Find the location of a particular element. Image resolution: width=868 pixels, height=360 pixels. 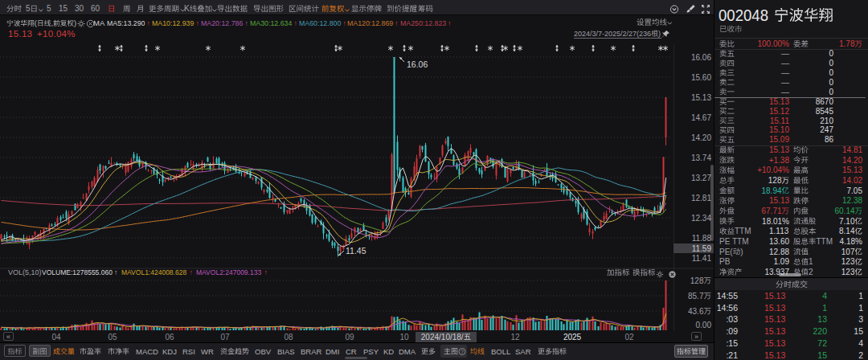

svg-text: 14:56 is located at coordinates (727, 308).